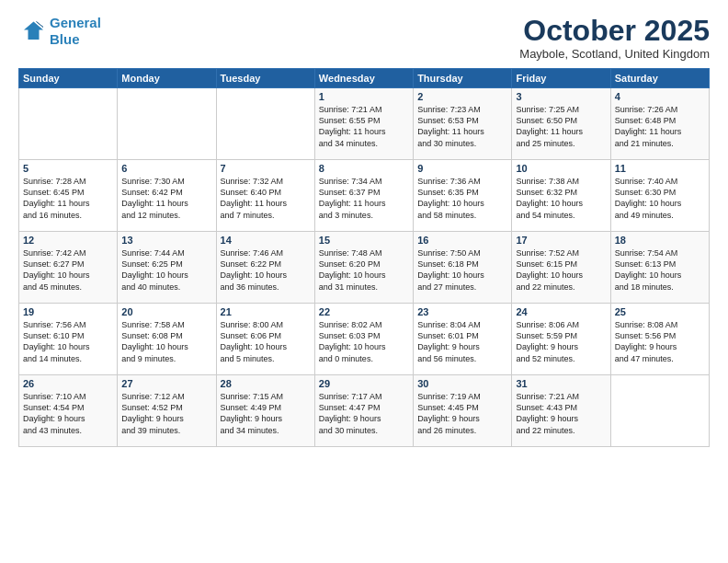 This screenshot has height=563, width=728. What do you see at coordinates (561, 270) in the screenshot?
I see `day-info: Sunrise: 7:52 AM Sunset: 6:15 PM Dayligh…` at bounding box center [561, 270].